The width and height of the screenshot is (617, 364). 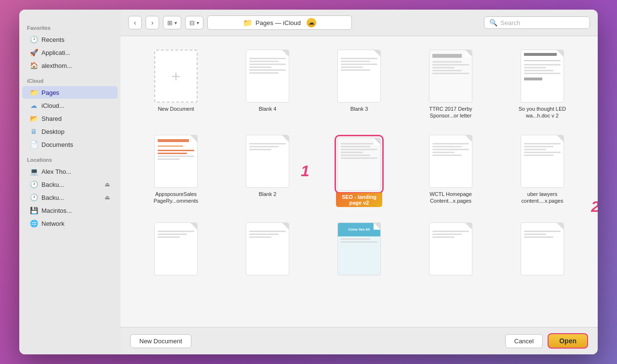 What do you see at coordinates (359, 164) in the screenshot?
I see `doc-thumbnail-seo` at bounding box center [359, 164].